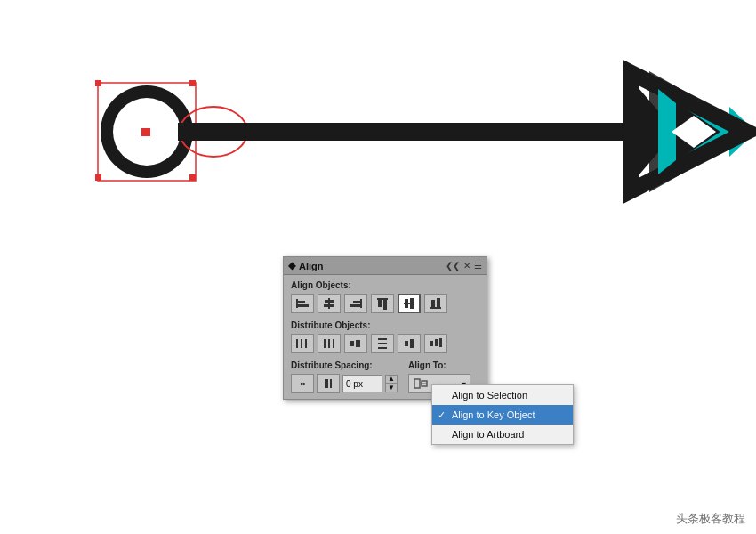 The image size is (756, 534). What do you see at coordinates (464, 265) in the screenshot?
I see `panel-controls: ❮❮ ✕ ☰` at bounding box center [464, 265].